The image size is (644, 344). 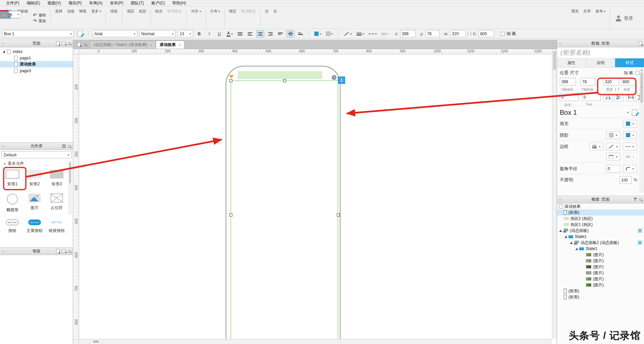 I want to click on canvas-search-icon, so click(x=85, y=45).